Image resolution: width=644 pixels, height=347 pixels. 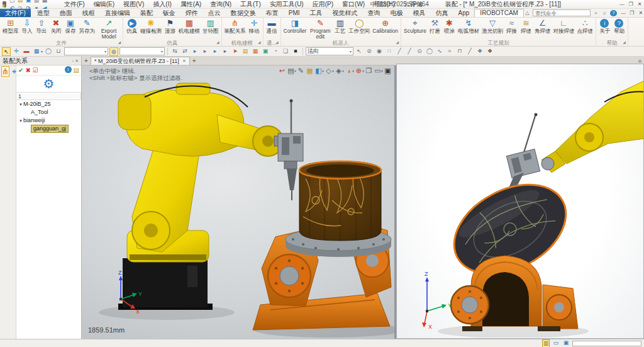 What do you see at coordinates (265, 52) in the screenshot?
I see `image-icon: ▣` at bounding box center [265, 52].